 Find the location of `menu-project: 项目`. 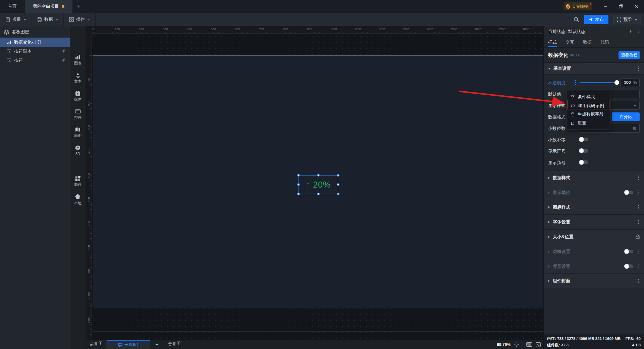

menu-project: 项目 is located at coordinates (16, 19).